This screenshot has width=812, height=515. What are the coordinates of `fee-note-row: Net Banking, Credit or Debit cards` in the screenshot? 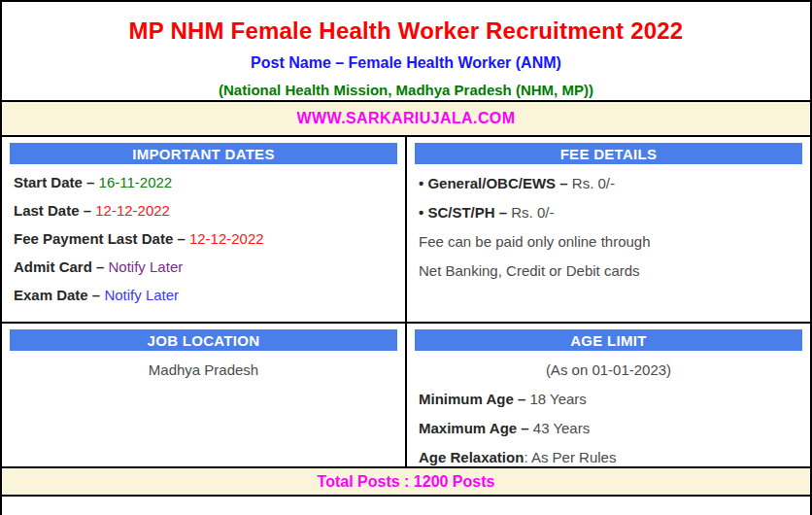 It's located at (608, 270).